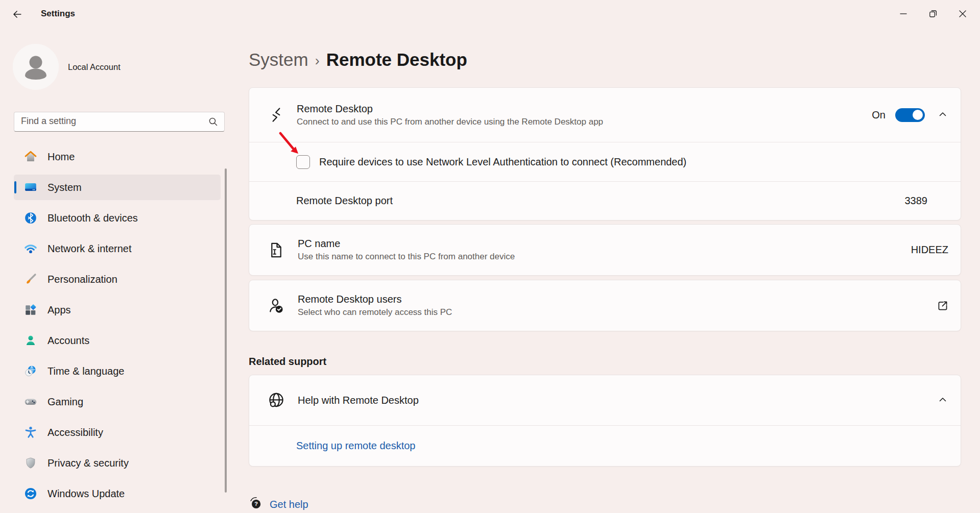 The height and width of the screenshot is (513, 980). Describe the element at coordinates (65, 402) in the screenshot. I see `sidebar-item-label: Gaming` at that location.